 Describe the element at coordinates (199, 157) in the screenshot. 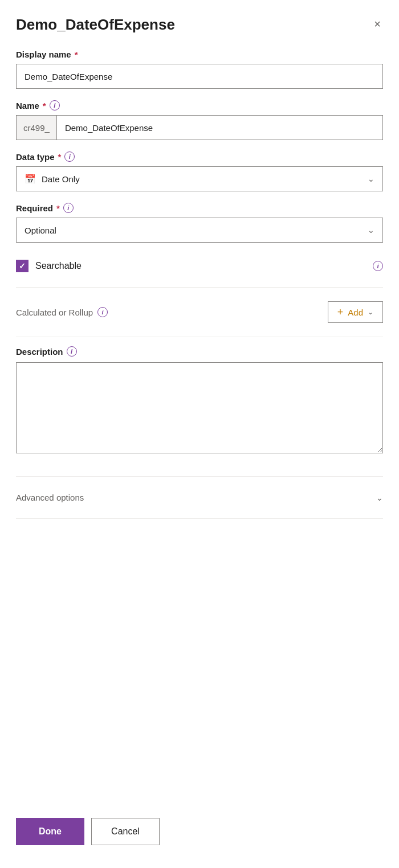

I see `data-type-label: Data type * i` at that location.